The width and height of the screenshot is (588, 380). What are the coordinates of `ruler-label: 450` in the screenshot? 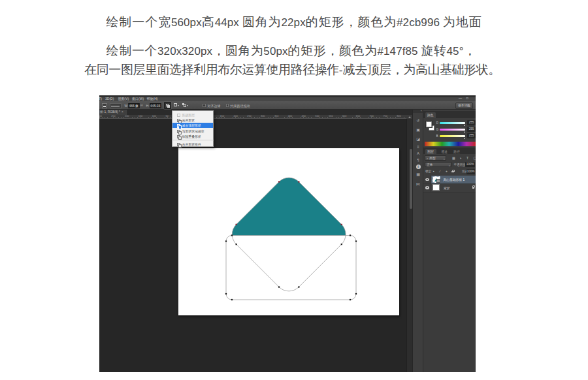 It's located at (304, 116).